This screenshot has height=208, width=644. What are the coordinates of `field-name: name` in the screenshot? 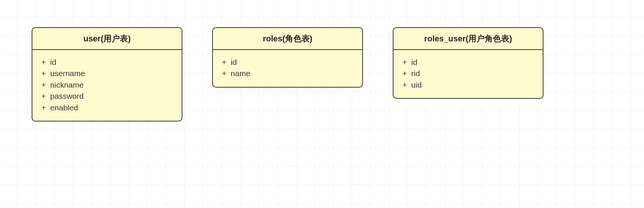 It's located at (240, 73).